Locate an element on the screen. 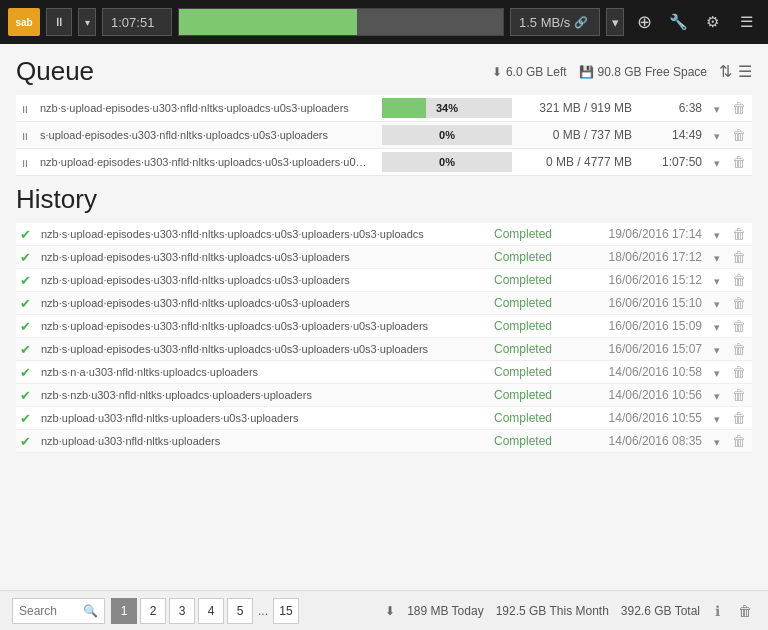 The width and height of the screenshot is (768, 630). page-button-1: 1 is located at coordinates (124, 611).